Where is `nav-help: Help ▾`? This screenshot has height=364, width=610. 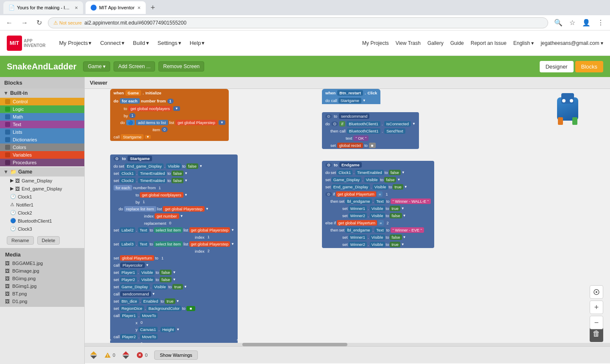
nav-help: Help ▾ is located at coordinates (197, 43).